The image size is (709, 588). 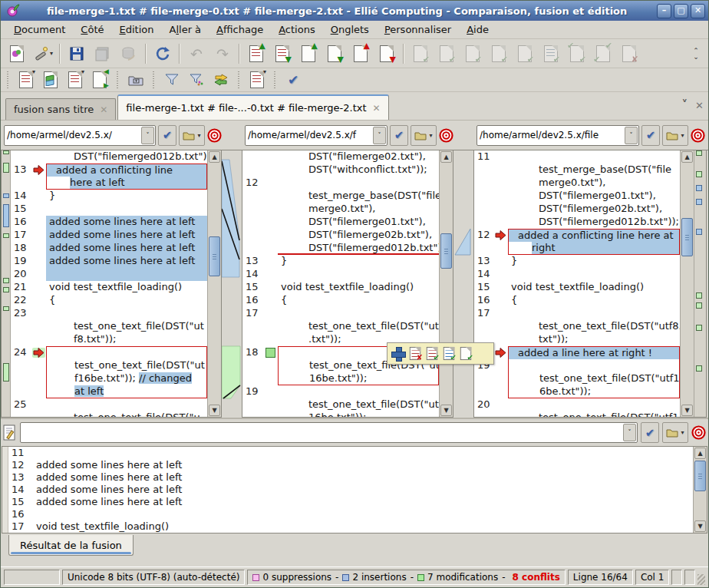 I want to click on merge-result-pane: 1112added some lines here at left13added…, so click(x=354, y=490).